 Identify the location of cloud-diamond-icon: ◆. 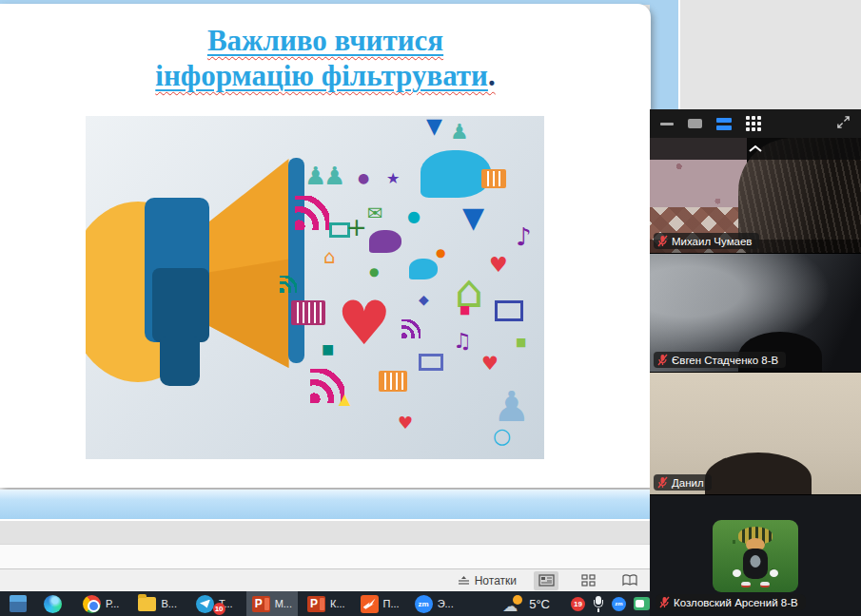
(424, 299).